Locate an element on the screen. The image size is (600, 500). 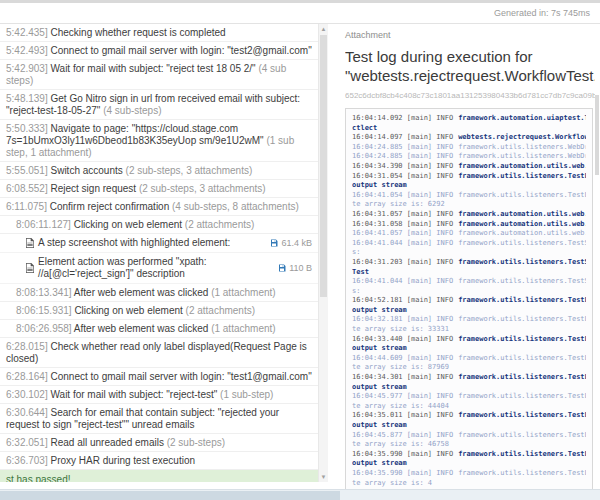
report-header: Generated in: 7s 745ms is located at coordinates (300, 14).